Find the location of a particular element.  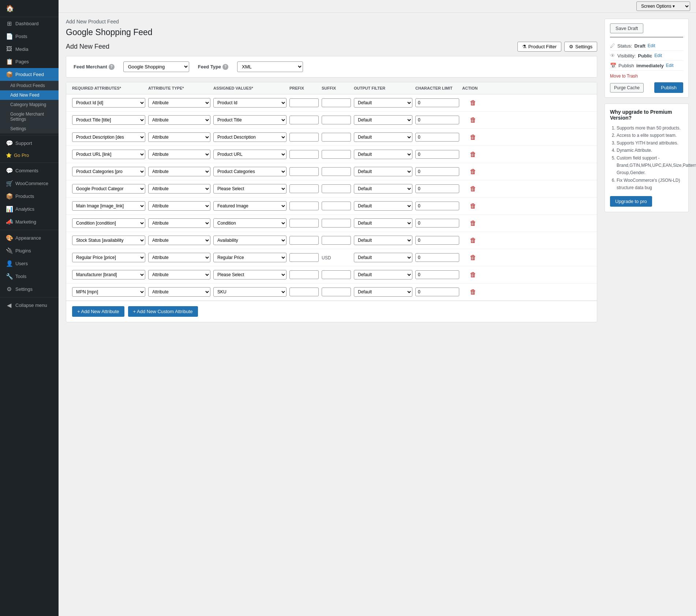

assigned-values-select-9: Regular Price is located at coordinates (250, 258).